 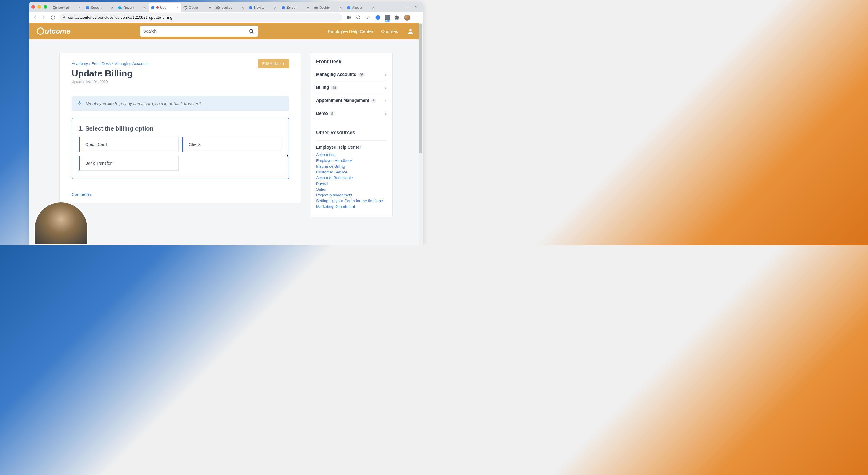 What do you see at coordinates (226, 31) in the screenshot?
I see `site-header: utcome Employee Help Center Courses` at bounding box center [226, 31].